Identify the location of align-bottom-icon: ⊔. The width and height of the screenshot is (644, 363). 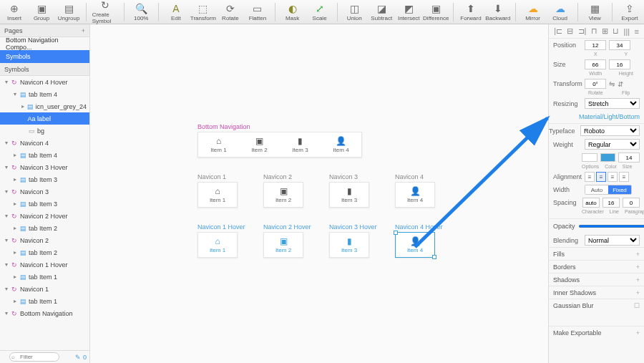
(615, 32).